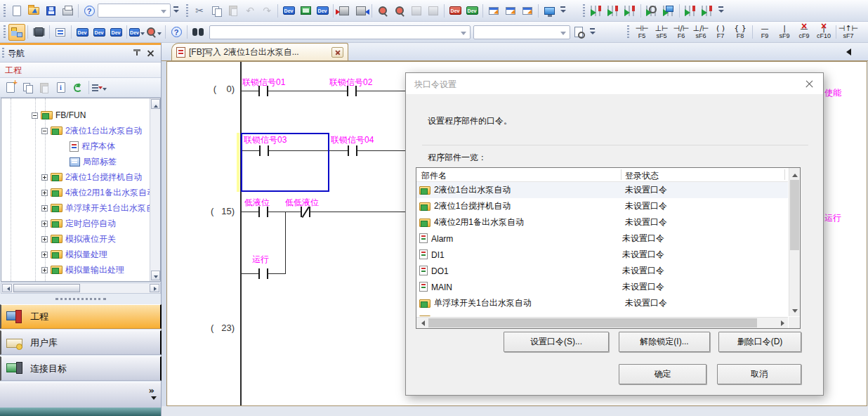 The image size is (868, 416). Describe the element at coordinates (707, 11) in the screenshot. I see `monitor-stop-condition-button` at that location.